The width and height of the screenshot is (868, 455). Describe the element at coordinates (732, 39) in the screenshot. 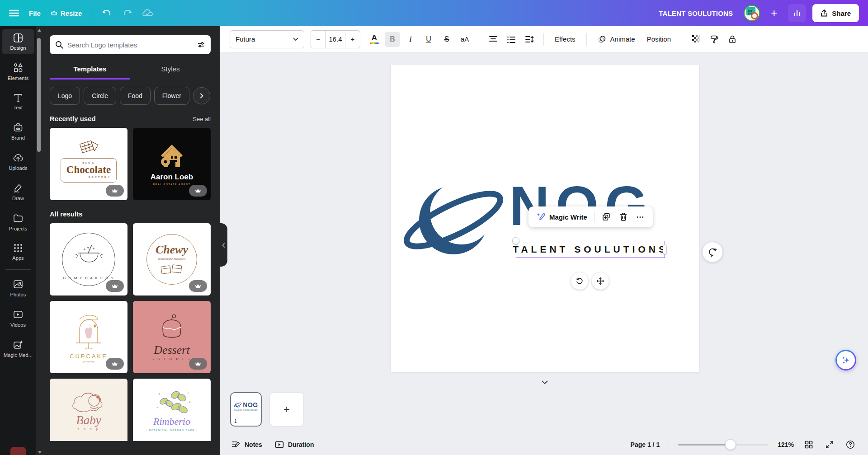

I see `lock-button` at that location.